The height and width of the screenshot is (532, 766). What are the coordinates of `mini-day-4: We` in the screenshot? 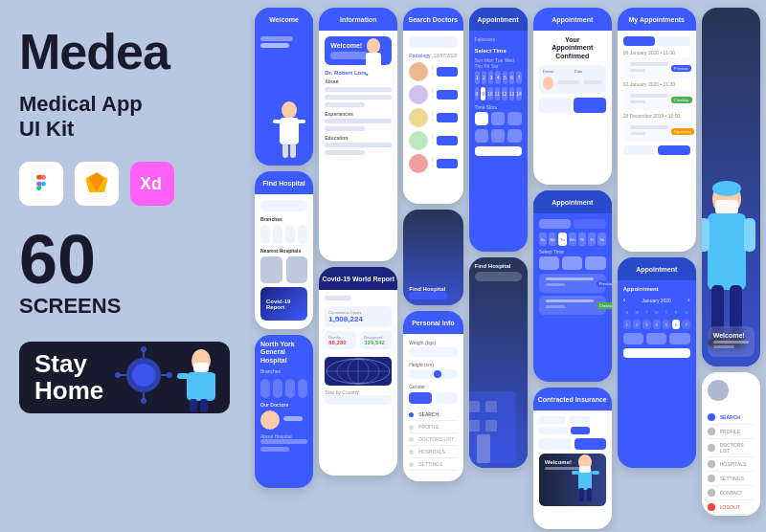 It's located at (573, 239).